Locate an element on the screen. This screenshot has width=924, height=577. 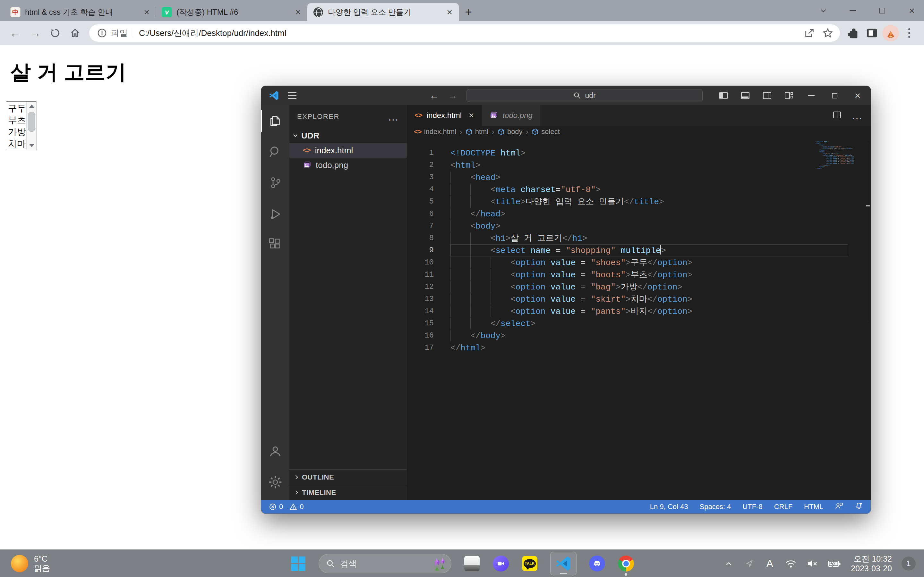
ime-indicator: A is located at coordinates (770, 564).